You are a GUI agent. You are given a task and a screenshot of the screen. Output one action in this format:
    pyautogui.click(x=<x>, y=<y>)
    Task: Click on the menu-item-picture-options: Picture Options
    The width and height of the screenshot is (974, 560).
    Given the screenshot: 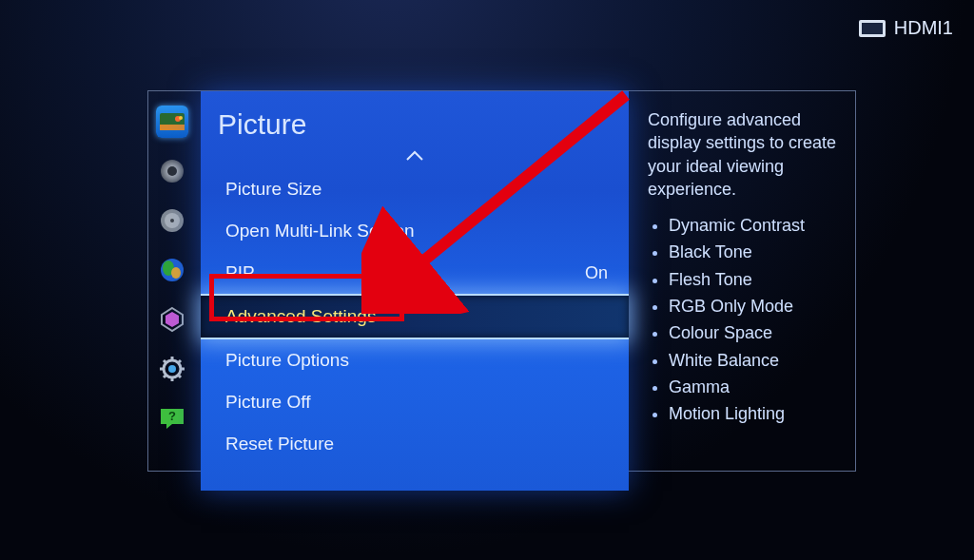 What is the action you would take?
    pyautogui.click(x=415, y=360)
    